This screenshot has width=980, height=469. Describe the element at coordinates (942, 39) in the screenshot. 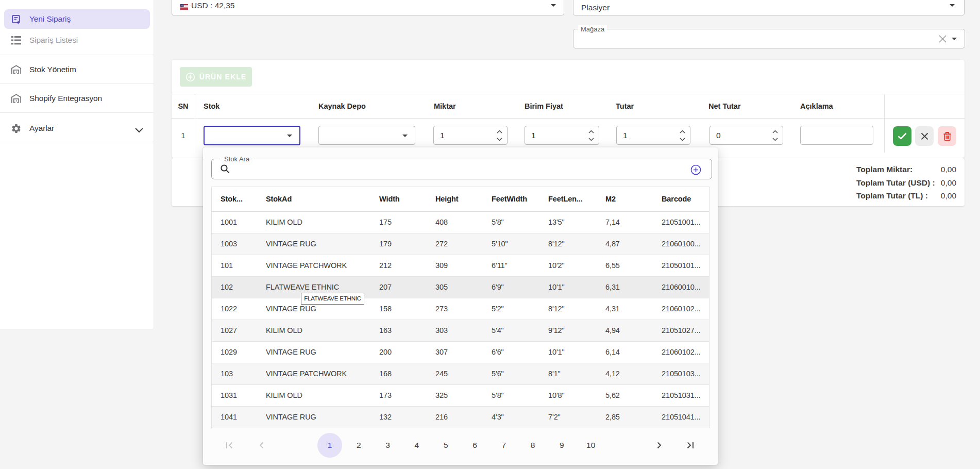

I see `clear-icon` at that location.